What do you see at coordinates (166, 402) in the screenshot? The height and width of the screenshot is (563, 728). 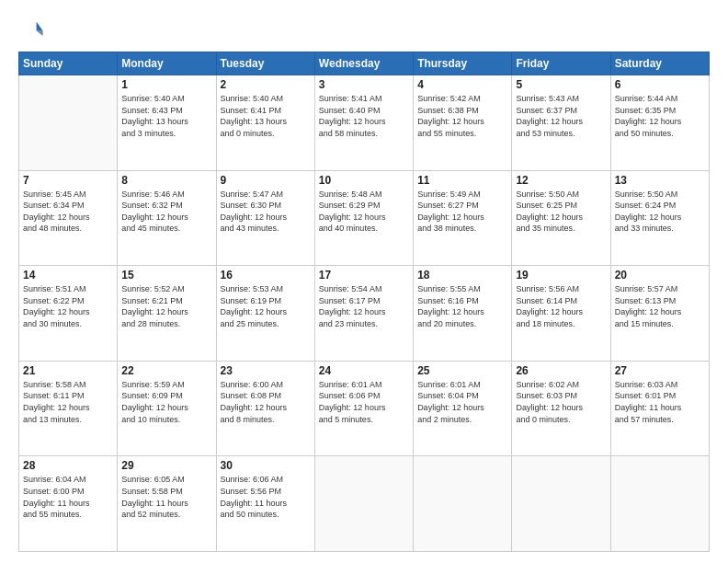 I see `day-info: Sunrise: 5:59 AM Sunset: 6:09 PM Dayligh…` at bounding box center [166, 402].